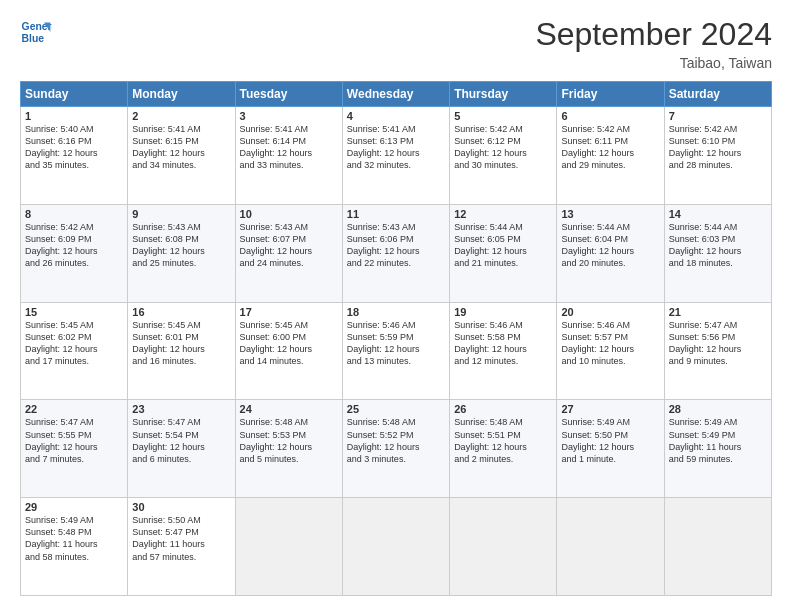  I want to click on weekday-header-friday: Friday, so click(610, 94).